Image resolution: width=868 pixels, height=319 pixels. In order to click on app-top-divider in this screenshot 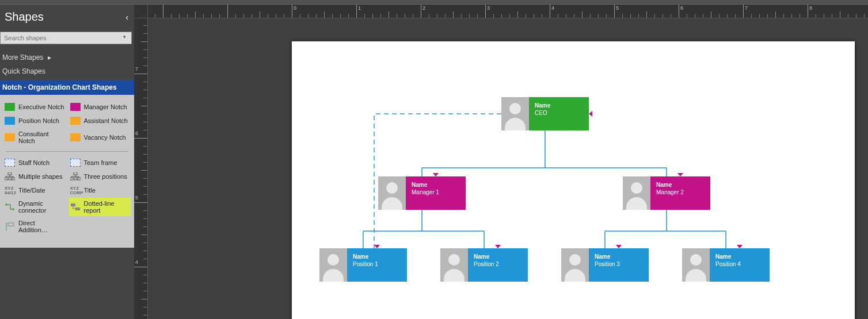, I will do `click(434, 2)`.